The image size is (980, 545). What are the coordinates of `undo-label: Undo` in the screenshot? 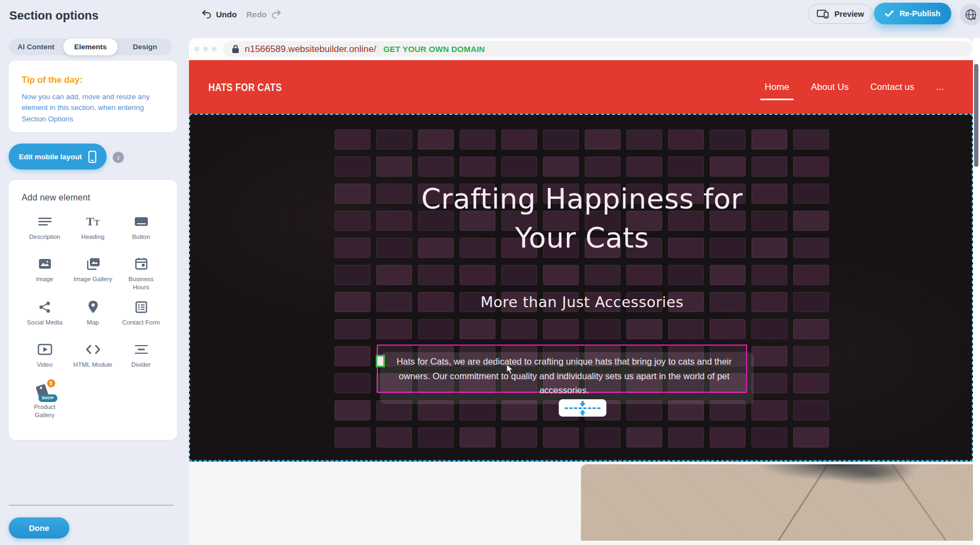 It's located at (226, 14).